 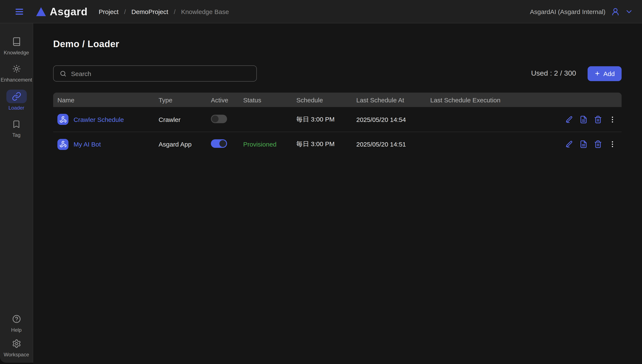 What do you see at coordinates (568, 12) in the screenshot?
I see `account-name: AsgardAI (Asgard Internal)` at bounding box center [568, 12].